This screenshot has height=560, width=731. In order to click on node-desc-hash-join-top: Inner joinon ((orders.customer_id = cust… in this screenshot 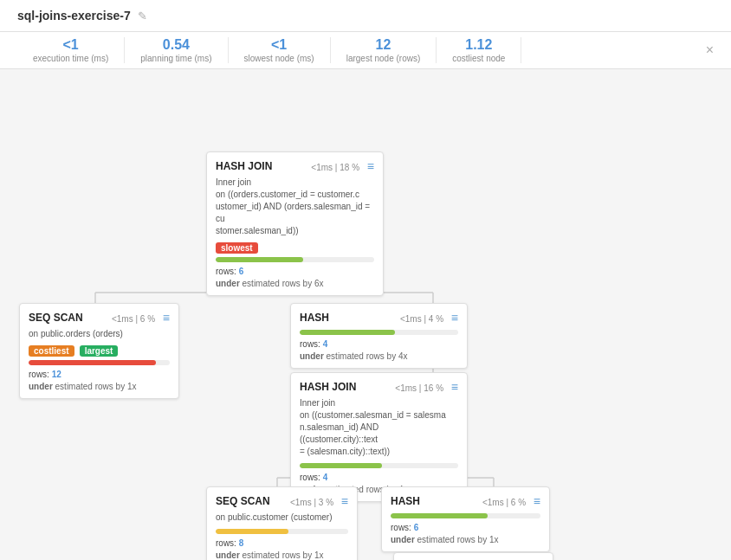, I will do `click(294, 207)`.